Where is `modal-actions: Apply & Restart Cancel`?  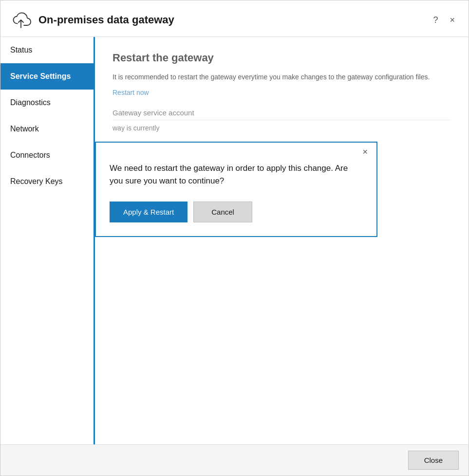 modal-actions: Apply & Restart Cancel is located at coordinates (236, 212).